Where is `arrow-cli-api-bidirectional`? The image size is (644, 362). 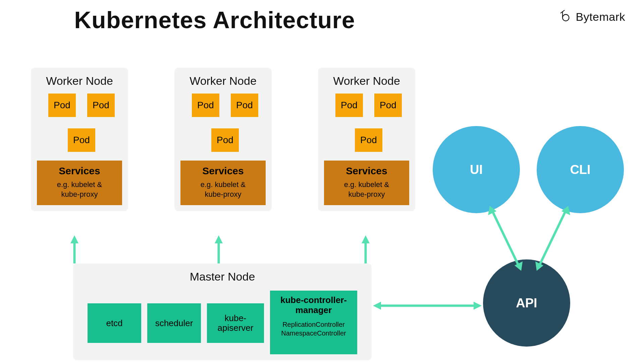 arrow-cli-api-bidirectional is located at coordinates (553, 238).